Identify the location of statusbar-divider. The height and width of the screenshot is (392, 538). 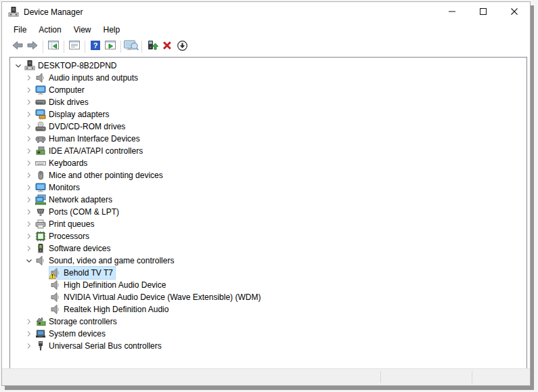
(380, 377).